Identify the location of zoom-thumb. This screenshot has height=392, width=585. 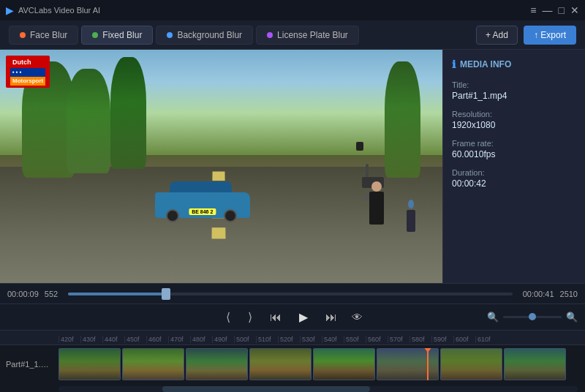
(532, 317).